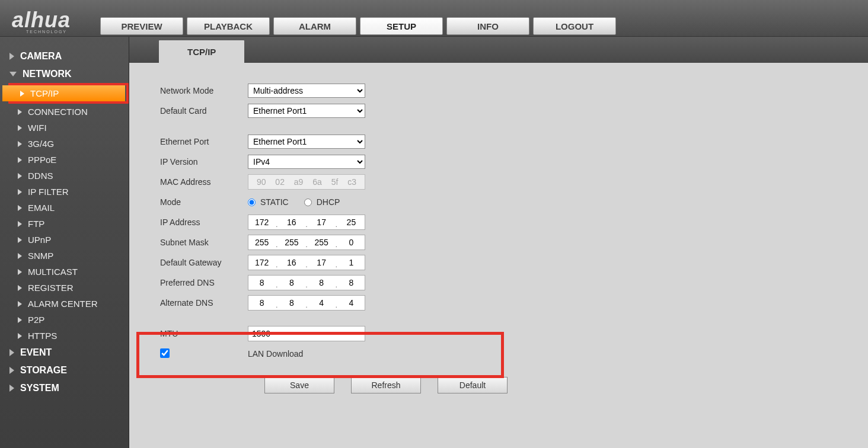  I want to click on sidebar-item-multicast: MULTICAST, so click(71, 271).